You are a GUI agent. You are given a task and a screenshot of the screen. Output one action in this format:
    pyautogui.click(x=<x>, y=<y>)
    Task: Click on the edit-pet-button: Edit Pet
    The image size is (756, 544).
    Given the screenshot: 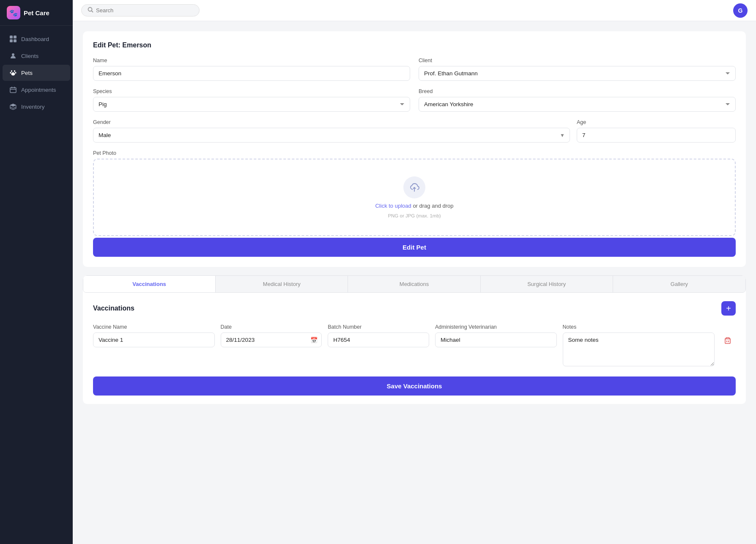 What is the action you would take?
    pyautogui.click(x=414, y=247)
    